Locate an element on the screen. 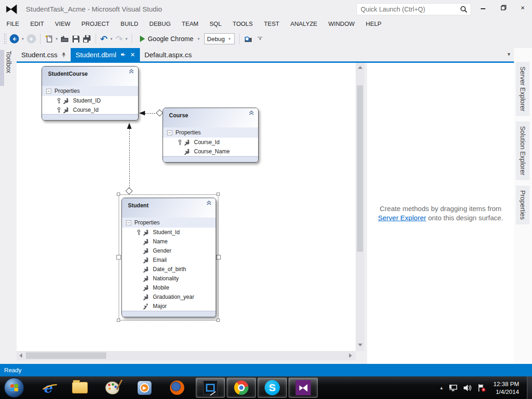  minimize-button is located at coordinates (483, 7).